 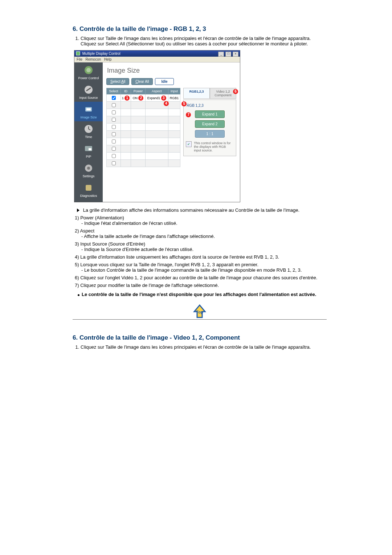 I want to click on desc-3-text: - Indique la Source d'Entrée actuelle de…, so click(x=204, y=249).